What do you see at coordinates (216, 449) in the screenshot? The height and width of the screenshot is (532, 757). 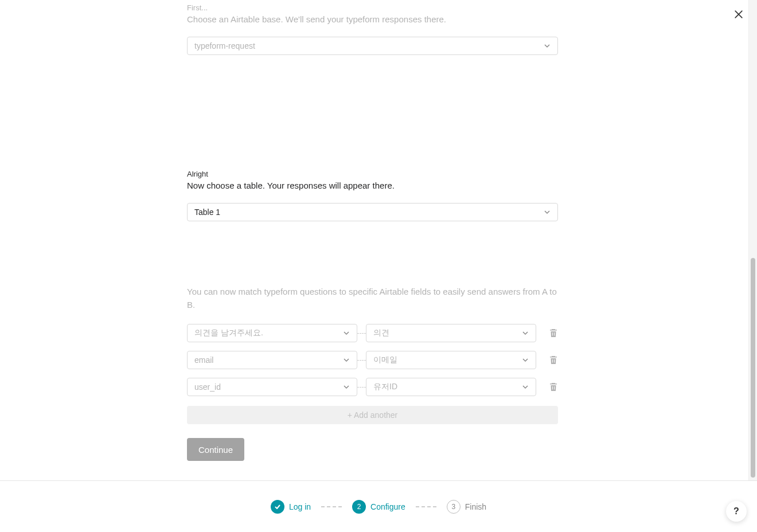 I see `continue-button: Continue` at bounding box center [216, 449].